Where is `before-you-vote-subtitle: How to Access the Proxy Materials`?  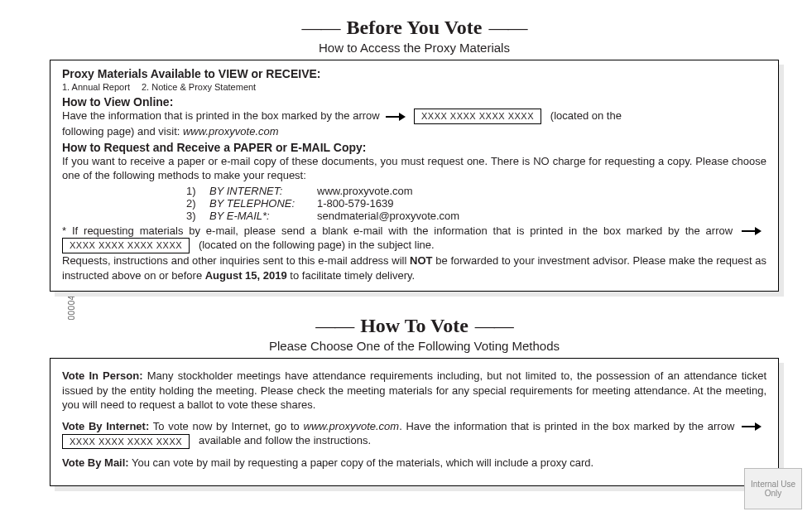
before-you-vote-subtitle: How to Access the Proxy Materials is located at coordinates (414, 48).